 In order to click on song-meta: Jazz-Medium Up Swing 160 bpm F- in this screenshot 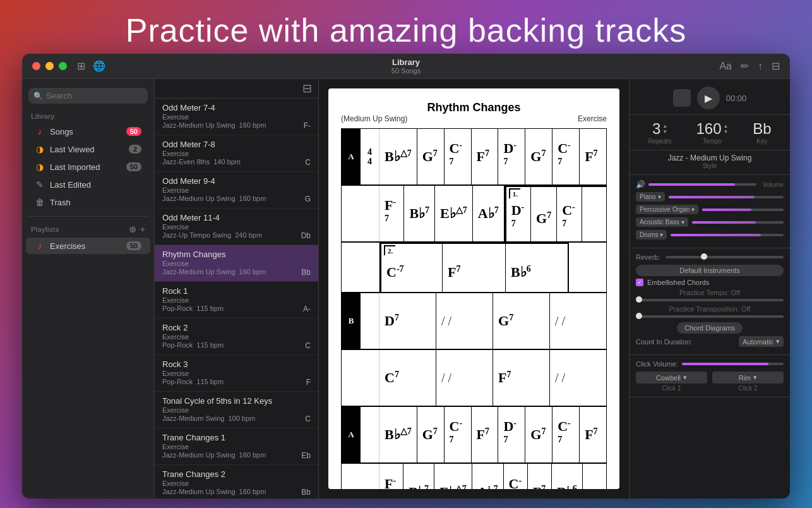, I will do `click(236, 126)`.